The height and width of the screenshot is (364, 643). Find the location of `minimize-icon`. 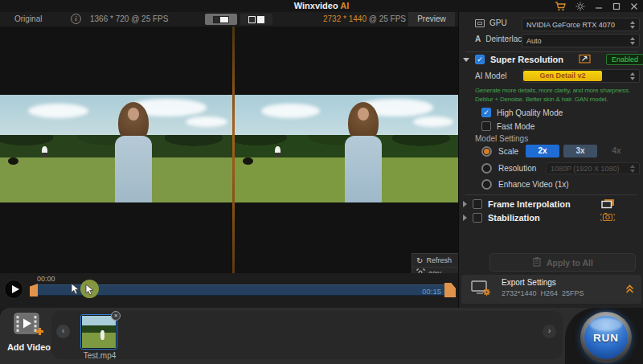

minimize-icon is located at coordinates (599, 6).